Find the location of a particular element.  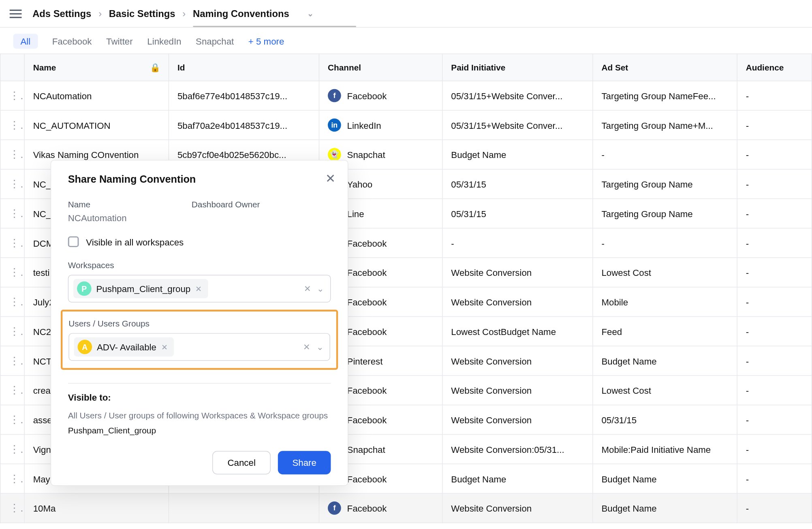

tab-snapchat: Snapchat is located at coordinates (215, 41).